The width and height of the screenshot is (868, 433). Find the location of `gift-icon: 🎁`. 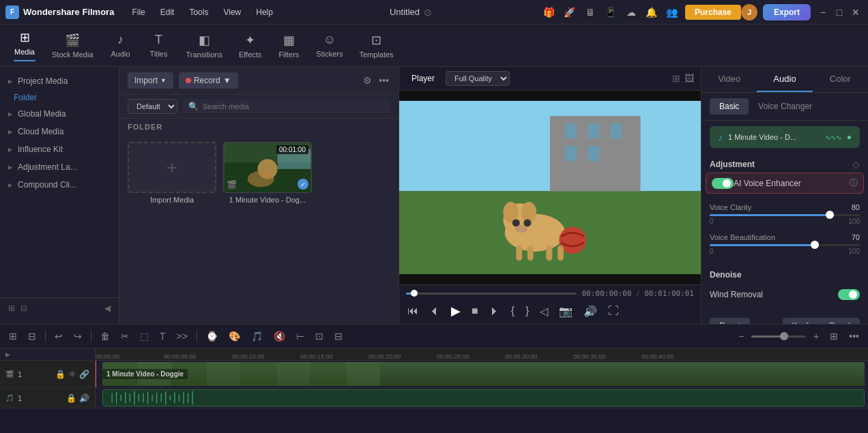

gift-icon: 🎁 is located at coordinates (549, 12).